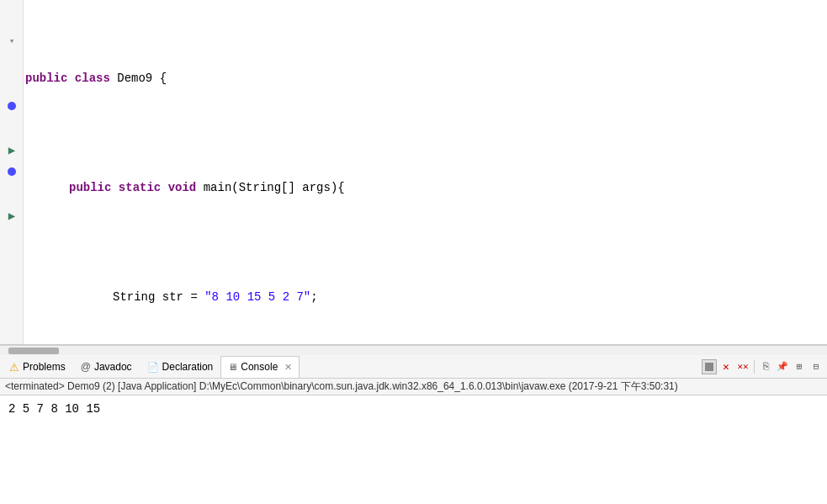 This screenshot has height=504, width=827. What do you see at coordinates (12, 172) in the screenshot?
I see `gutter: ▾ ▶ ▶` at bounding box center [12, 172].